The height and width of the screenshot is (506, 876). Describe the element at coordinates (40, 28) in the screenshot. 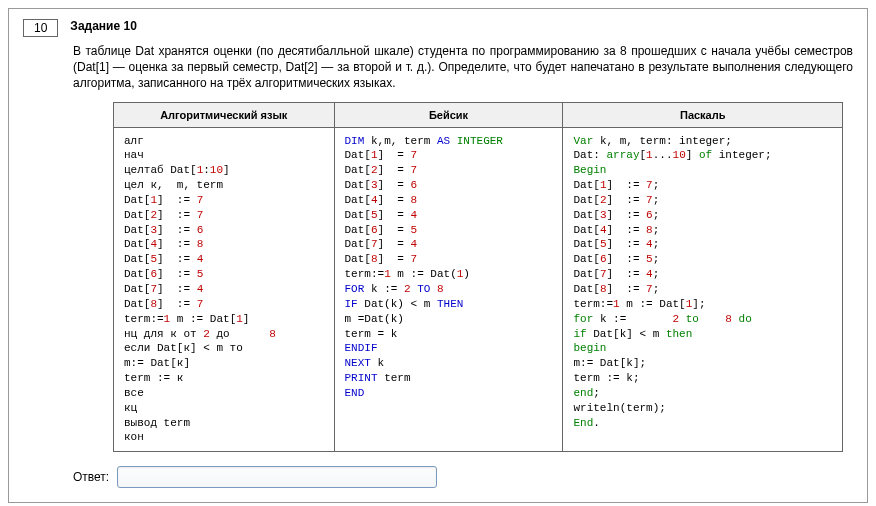

I see `task-number-box: 10` at that location.